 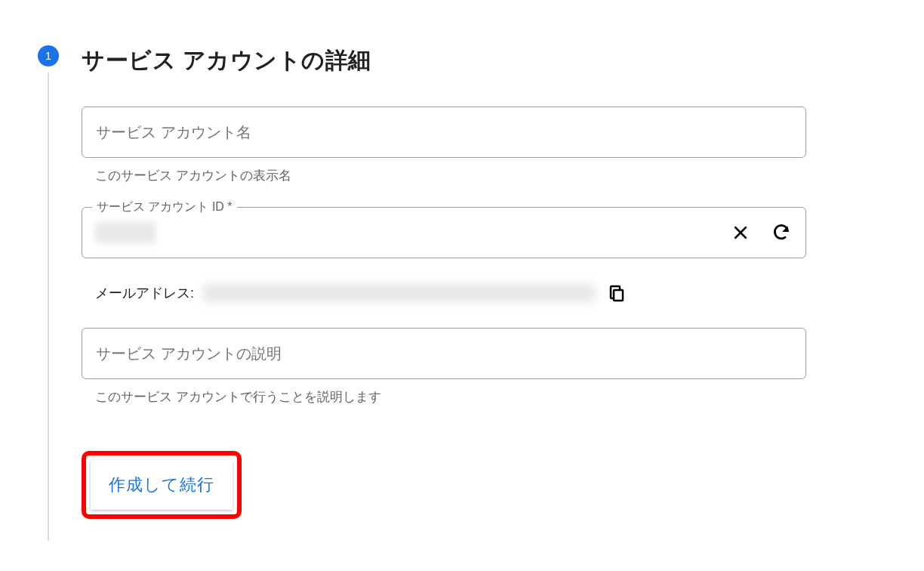 I want to click on step-title: サービス アカウントの詳細, so click(x=444, y=60).